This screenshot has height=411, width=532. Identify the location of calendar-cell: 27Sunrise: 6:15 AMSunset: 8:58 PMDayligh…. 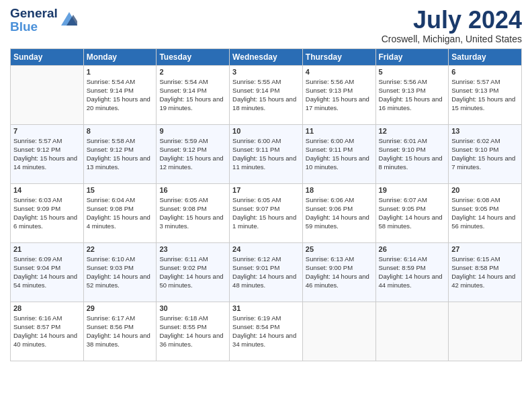
(485, 272).